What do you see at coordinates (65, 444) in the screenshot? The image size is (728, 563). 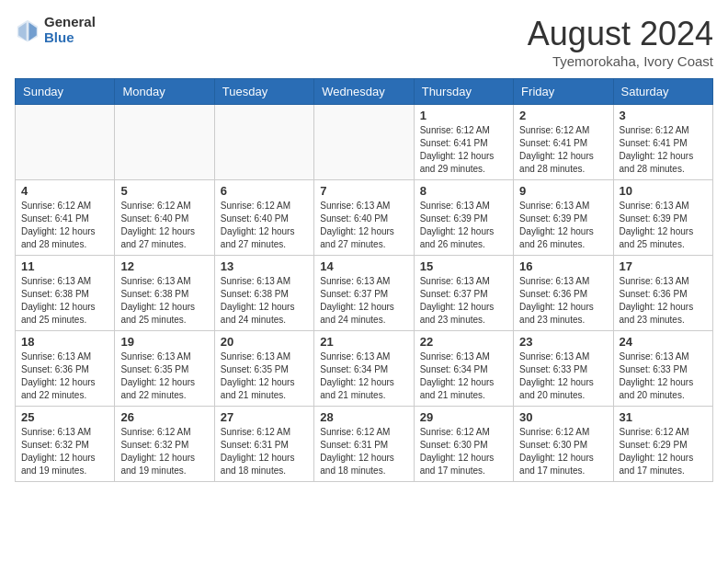 I see `day-cell: 25Sunrise: 6:13 AM Sunset: 6:32 PM Dayli…` at bounding box center [65, 444].